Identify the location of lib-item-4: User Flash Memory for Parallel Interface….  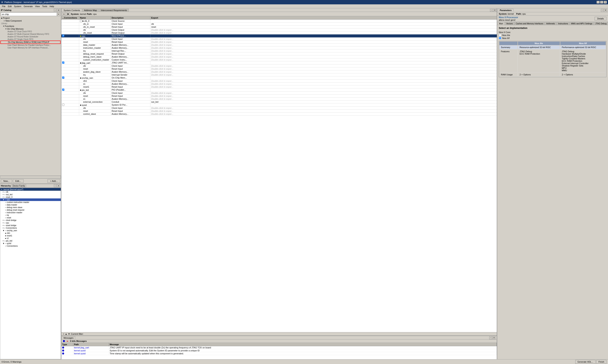
(30, 45).